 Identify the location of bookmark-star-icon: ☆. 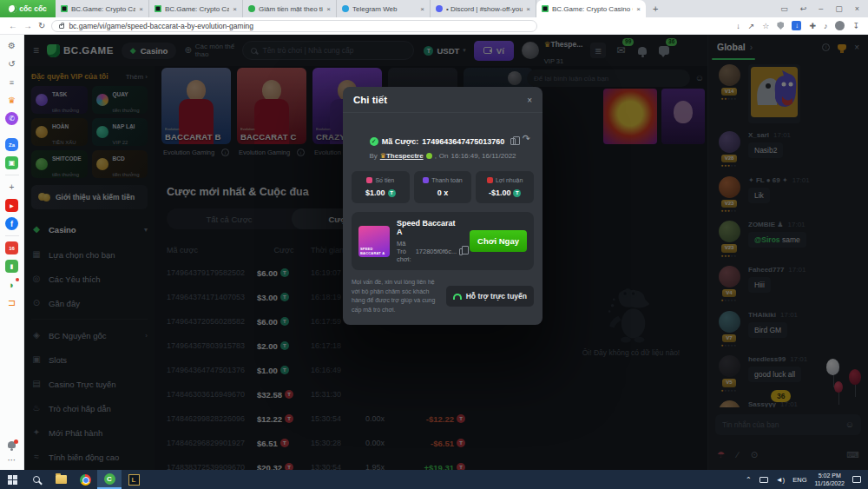
(766, 26).